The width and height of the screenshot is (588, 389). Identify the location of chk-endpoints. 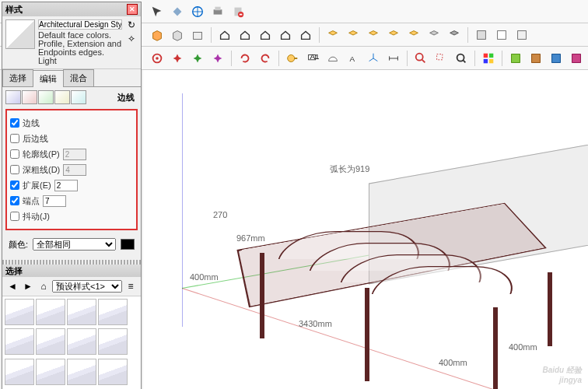
(15, 201).